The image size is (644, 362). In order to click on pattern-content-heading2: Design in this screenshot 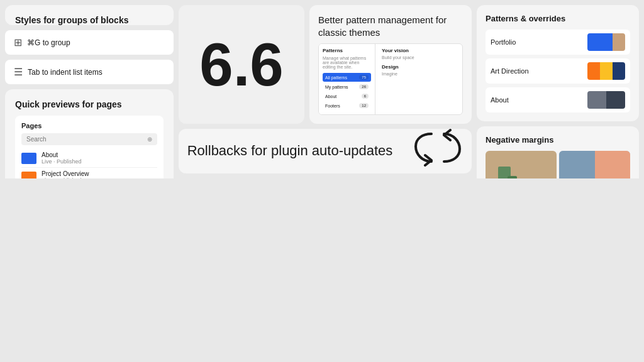, I will do `click(420, 67)`.